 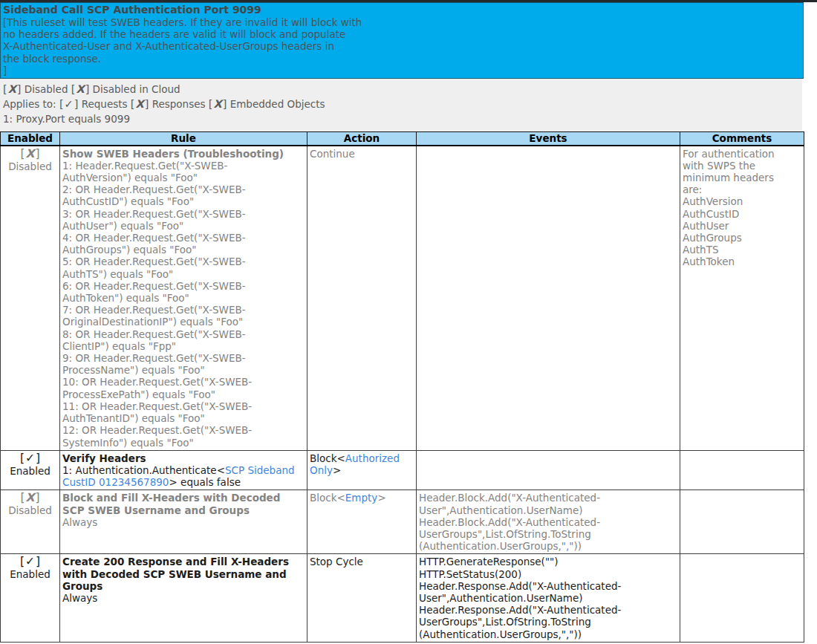 I want to click on events-cell, so click(x=548, y=470).